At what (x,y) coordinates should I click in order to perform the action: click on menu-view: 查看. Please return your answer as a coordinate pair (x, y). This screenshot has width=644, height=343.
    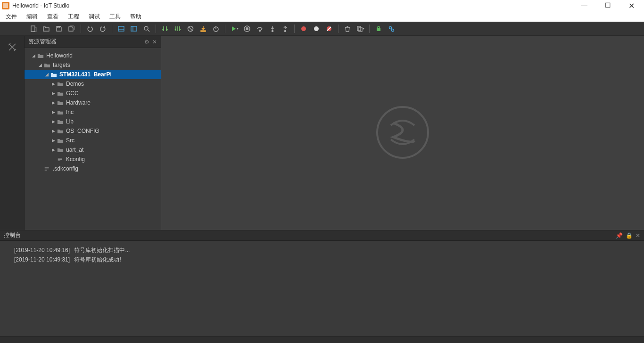
    Looking at the image, I should click on (53, 17).